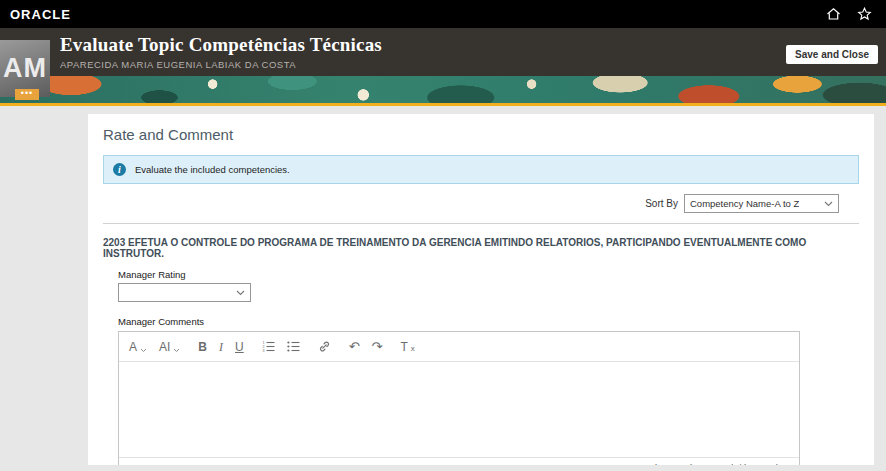  Describe the element at coordinates (481, 134) in the screenshot. I see `section-title: Rate and Comment` at that location.